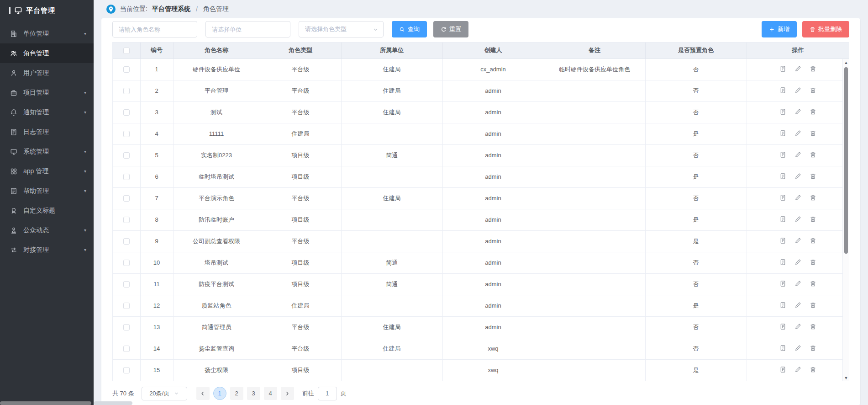  What do you see at coordinates (409, 29) in the screenshot?
I see `search-button: 查询` at bounding box center [409, 29].